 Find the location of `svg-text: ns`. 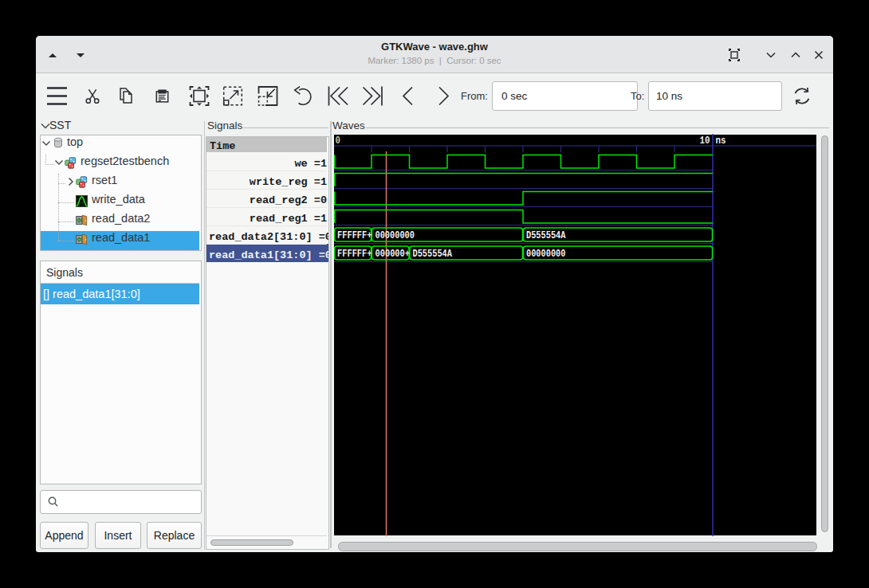

svg-text: ns is located at coordinates (721, 140).